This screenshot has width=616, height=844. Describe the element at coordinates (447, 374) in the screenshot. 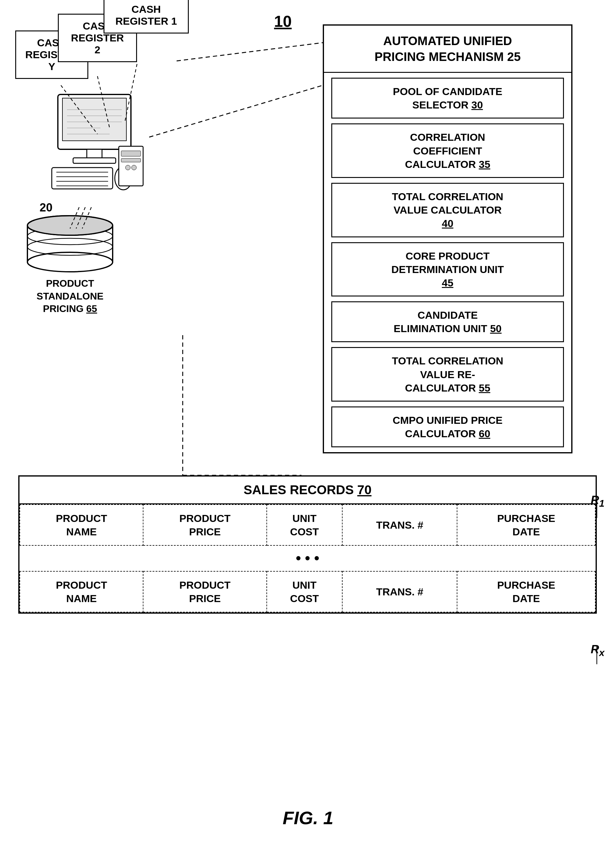

I see `mechanism-item-total-corr-recalc: TOTAL CORRELATIONVALUE RE-CALCULATOR 55` at that location.